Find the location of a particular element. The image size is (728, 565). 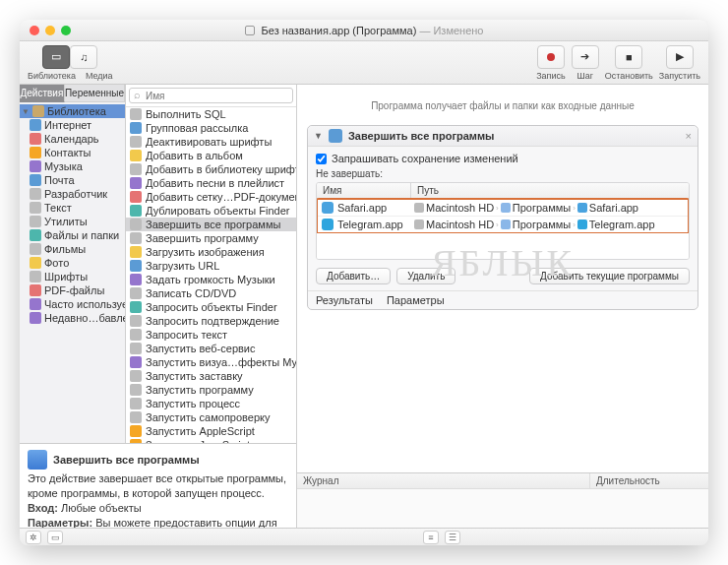

library-item: Утилиты is located at coordinates (73, 221).